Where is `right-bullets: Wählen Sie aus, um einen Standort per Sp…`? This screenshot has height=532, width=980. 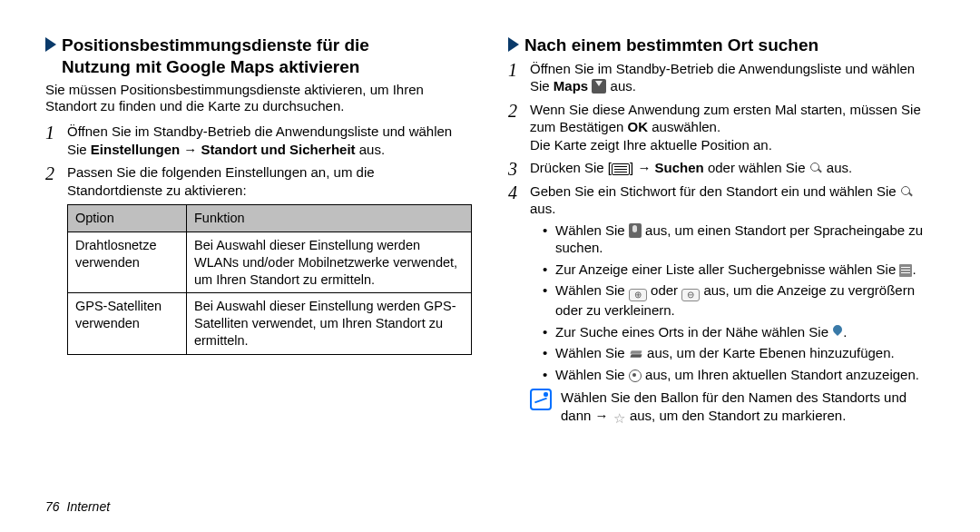 right-bullets: Wählen Sie aus, um einen Standort per Sp… is located at coordinates (732, 303).